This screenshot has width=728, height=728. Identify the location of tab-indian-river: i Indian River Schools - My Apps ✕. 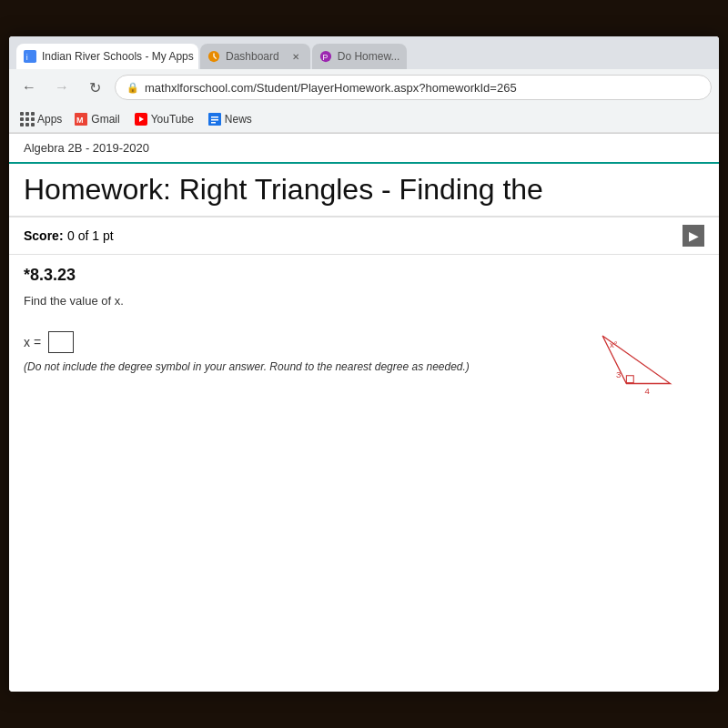
(107, 56).